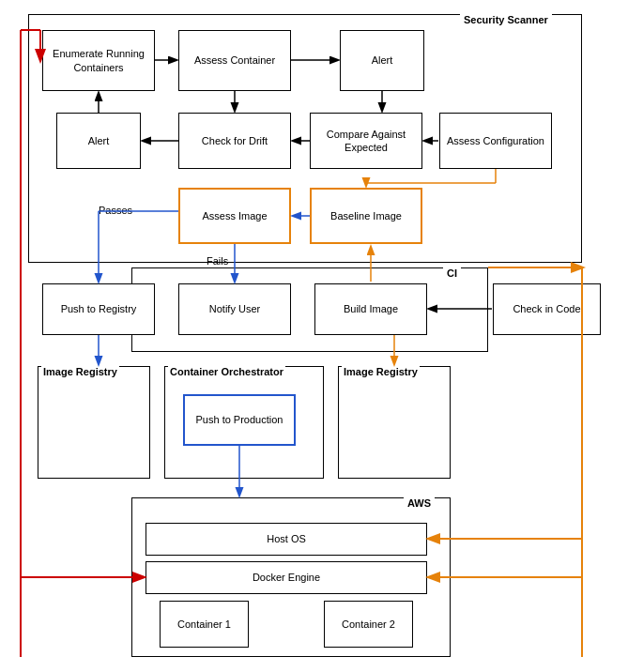  What do you see at coordinates (452, 273) in the screenshot?
I see `ci-label: CI` at bounding box center [452, 273].